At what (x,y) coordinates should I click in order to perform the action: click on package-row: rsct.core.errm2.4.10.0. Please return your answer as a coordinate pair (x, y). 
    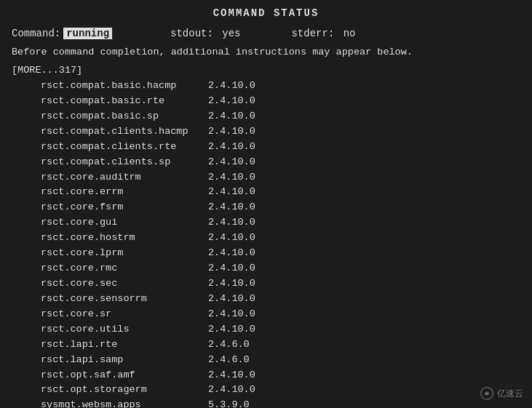
    Looking at the image, I should click on (266, 192).